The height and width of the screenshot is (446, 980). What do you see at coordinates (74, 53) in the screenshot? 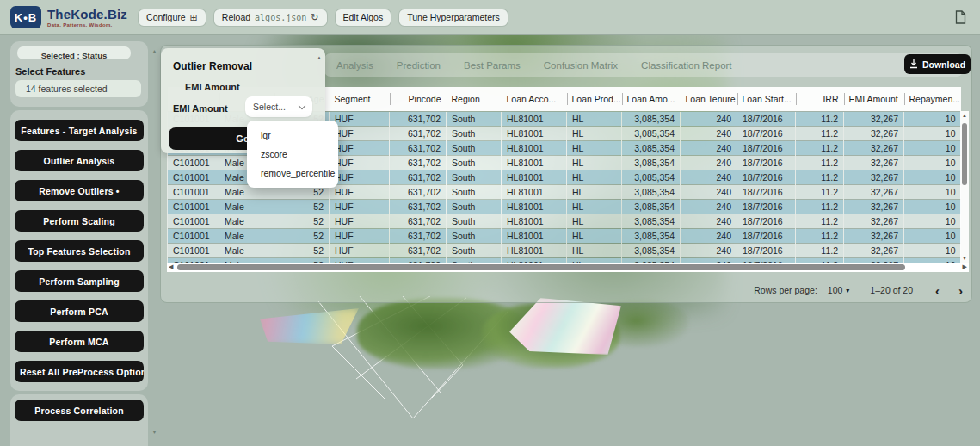
I see `status-select: Selected : Status` at bounding box center [74, 53].